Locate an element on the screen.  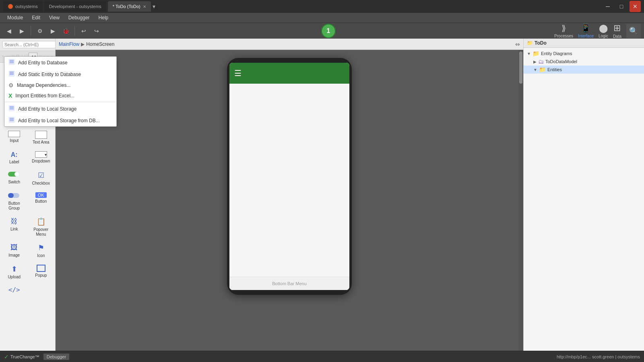
processes-icon: ⟫ is located at coordinates (564, 28).